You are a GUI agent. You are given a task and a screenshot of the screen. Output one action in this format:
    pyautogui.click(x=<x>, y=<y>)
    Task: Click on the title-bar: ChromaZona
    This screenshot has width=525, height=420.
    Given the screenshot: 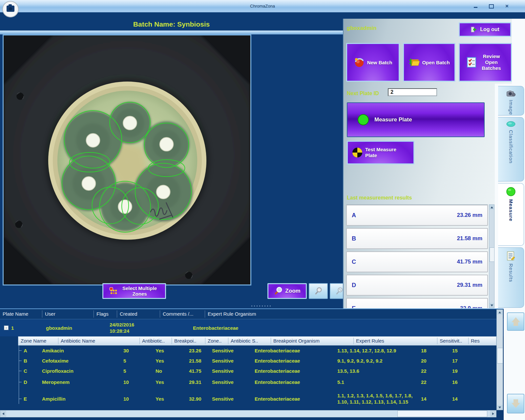 What is the action you would take?
    pyautogui.click(x=262, y=6)
    